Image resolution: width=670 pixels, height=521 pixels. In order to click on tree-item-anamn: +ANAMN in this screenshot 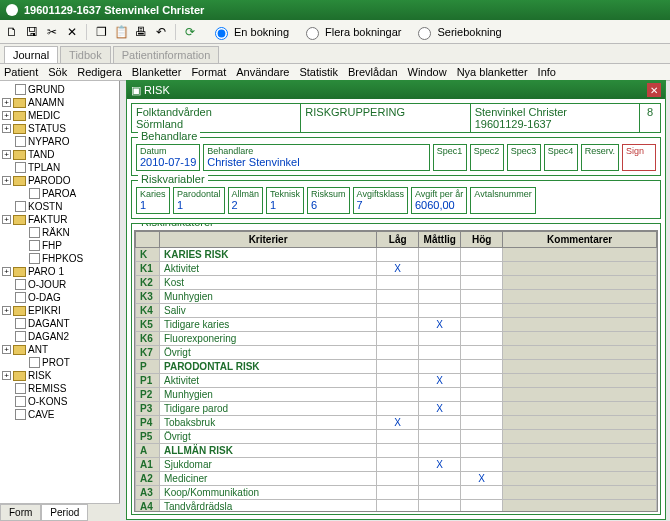, I will do `click(60, 102)`.